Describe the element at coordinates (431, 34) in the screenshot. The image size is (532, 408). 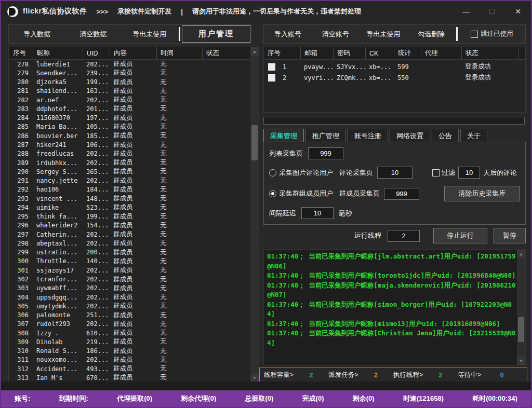
I see `toolbar-button: 勾选删除` at that location.